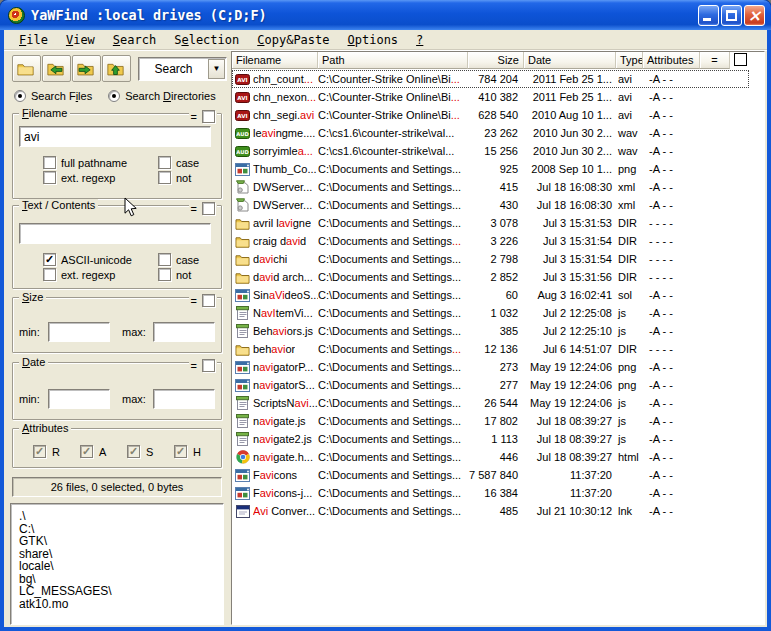 The width and height of the screenshot is (771, 631). I want to click on type-cell: png, so click(630, 169).